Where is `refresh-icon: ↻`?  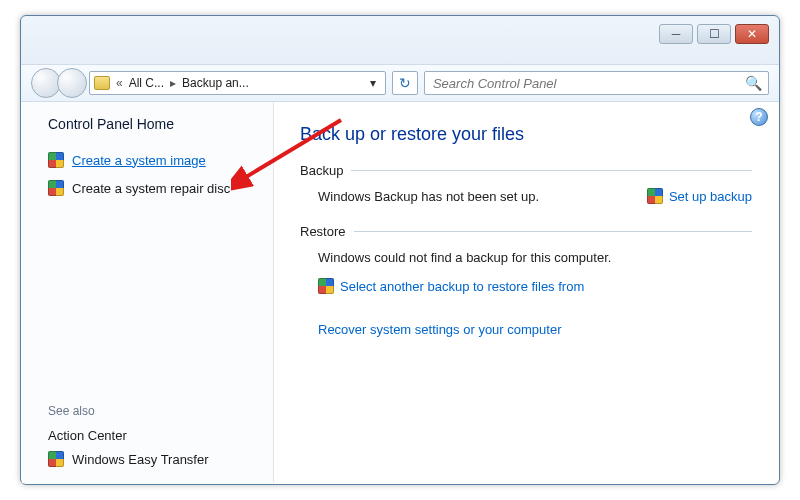 refresh-icon: ↻ is located at coordinates (405, 83).